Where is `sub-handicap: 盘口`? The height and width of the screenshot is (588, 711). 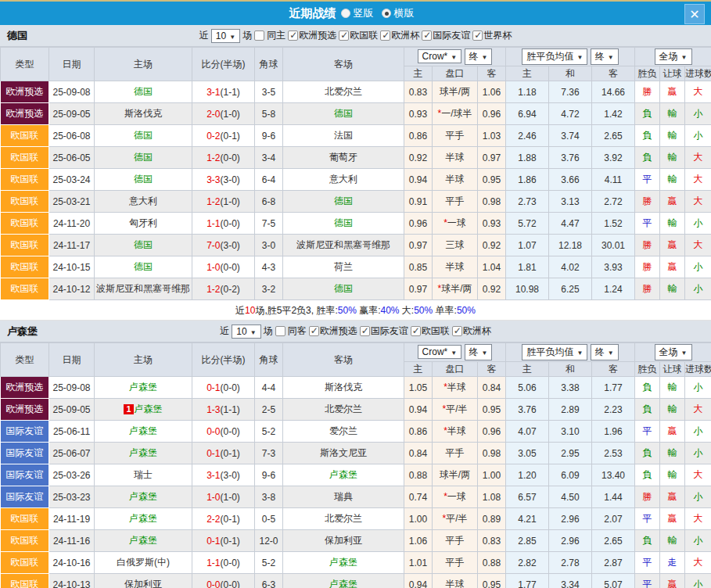
sub-handicap: 盘口 is located at coordinates (455, 369).